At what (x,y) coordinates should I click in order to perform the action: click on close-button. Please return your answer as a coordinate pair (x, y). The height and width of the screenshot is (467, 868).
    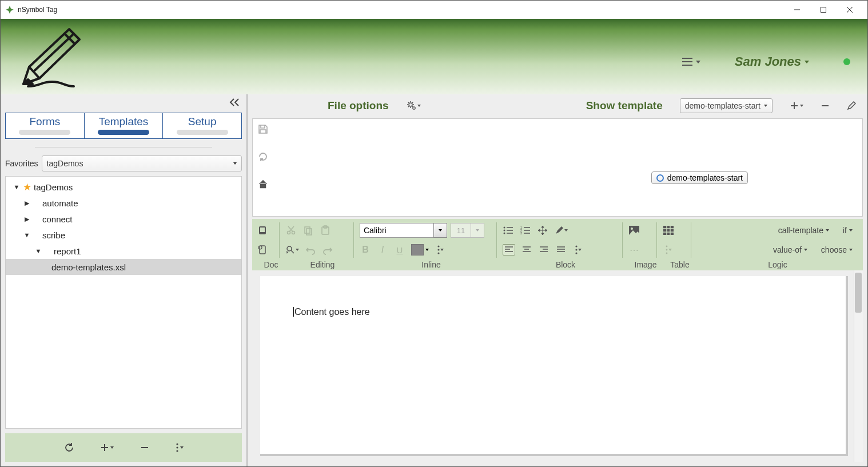
    Looking at the image, I should click on (850, 10).